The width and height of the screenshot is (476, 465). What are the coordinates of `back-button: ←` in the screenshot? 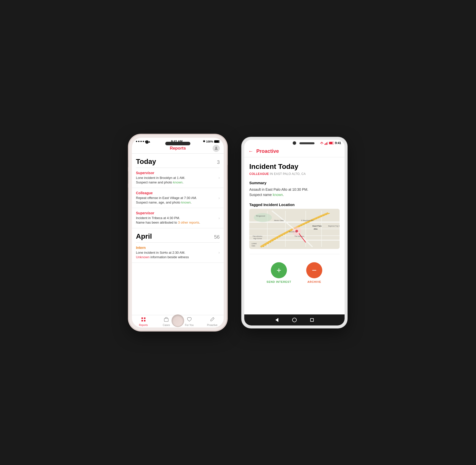 It's located at (251, 151).